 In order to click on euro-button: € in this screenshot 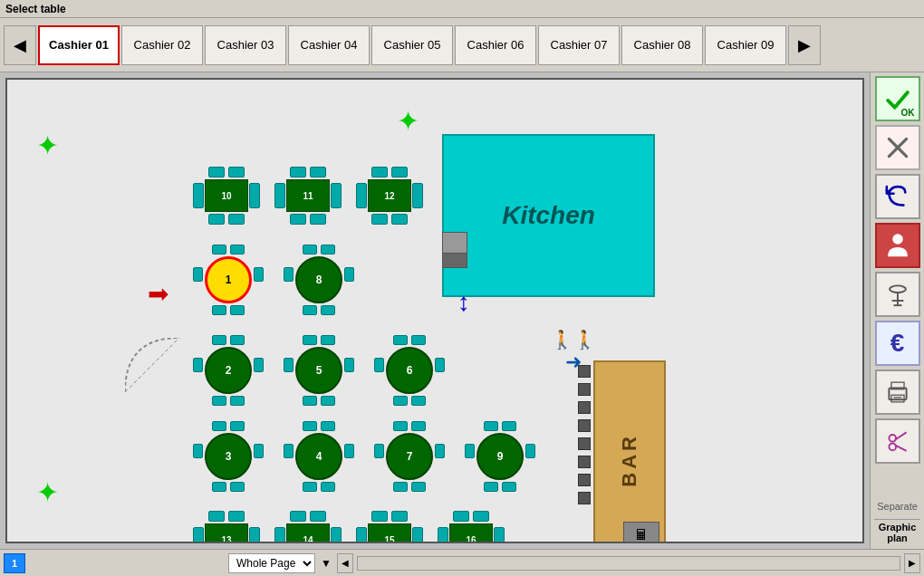, I will do `click(898, 343)`.